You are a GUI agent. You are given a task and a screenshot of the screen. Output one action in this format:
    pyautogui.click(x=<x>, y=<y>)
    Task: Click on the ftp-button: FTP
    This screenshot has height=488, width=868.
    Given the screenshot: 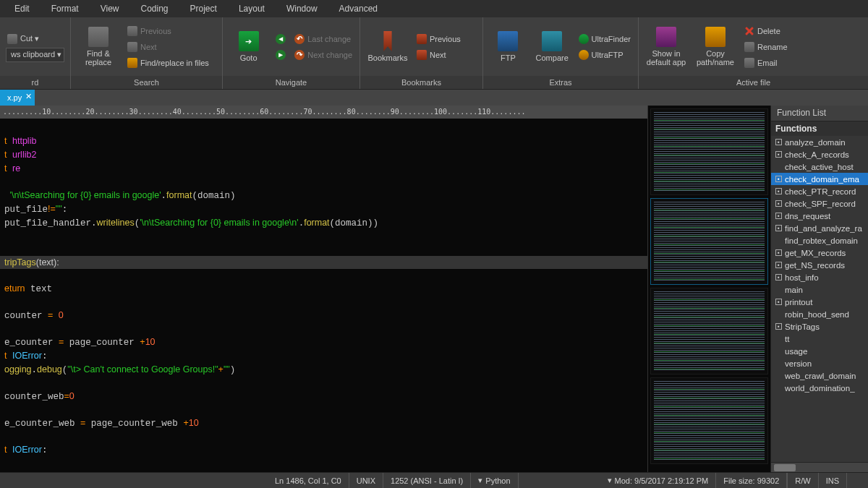 What is the action you would take?
    pyautogui.click(x=508, y=47)
    